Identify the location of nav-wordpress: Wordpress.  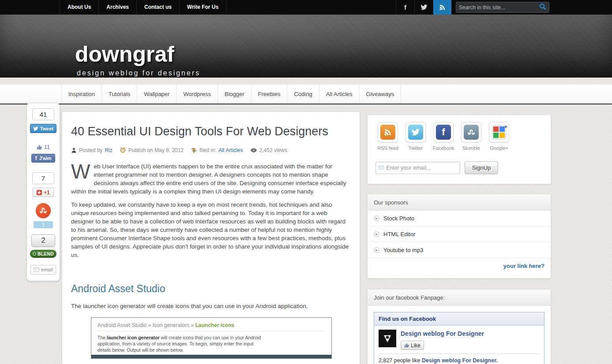
(197, 94).